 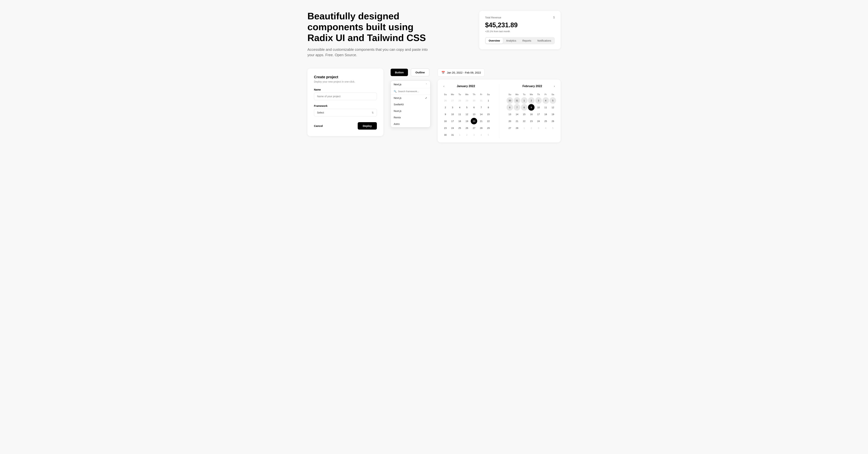 What do you see at coordinates (474, 121) in the screenshot?
I see `cal-day-selected-jan20: 20` at bounding box center [474, 121].